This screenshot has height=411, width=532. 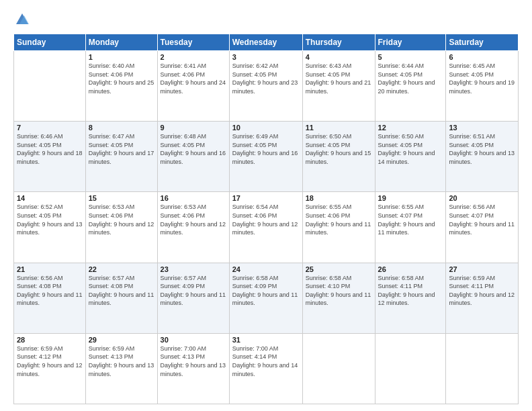 What do you see at coordinates (22, 19) in the screenshot?
I see `logo-icon` at bounding box center [22, 19].